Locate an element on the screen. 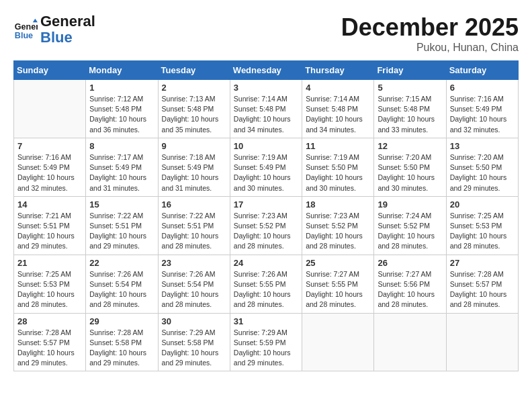  day-number: 15 is located at coordinates (122, 204).